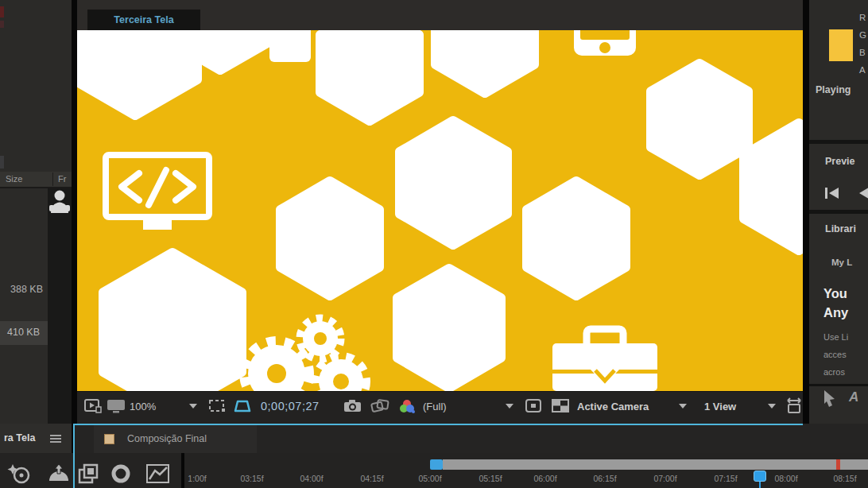  What do you see at coordinates (839, 219) in the screenshot?
I see `right-panel-column: R G B A Playing Previe Librari My L You …` at bounding box center [839, 219].